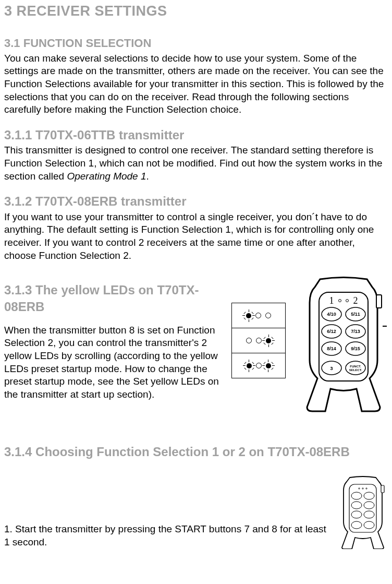 This screenshot has width=392, height=584. What do you see at coordinates (332, 349) in the screenshot?
I see `device-button-label: 8/14` at bounding box center [332, 349].